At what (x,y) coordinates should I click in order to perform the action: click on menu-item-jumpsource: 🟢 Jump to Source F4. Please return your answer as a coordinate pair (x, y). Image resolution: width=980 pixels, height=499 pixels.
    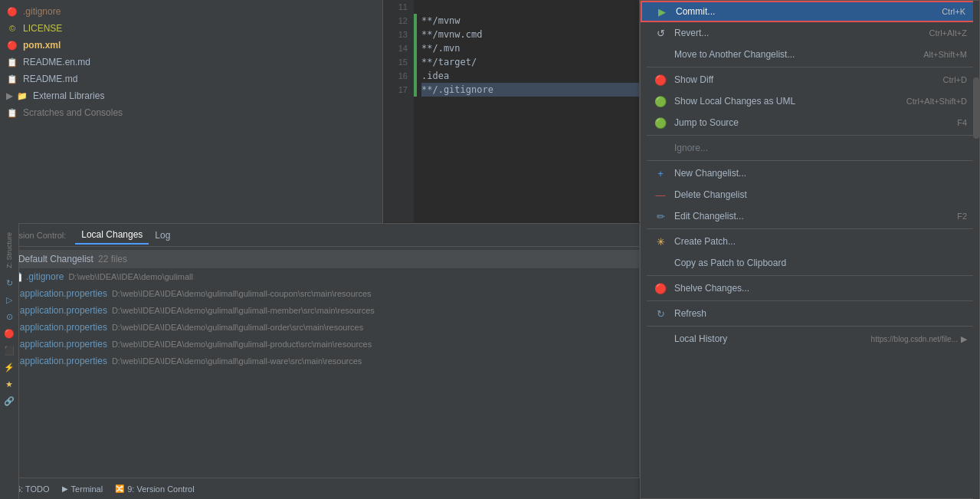
    Looking at the image, I should click on (810, 123).